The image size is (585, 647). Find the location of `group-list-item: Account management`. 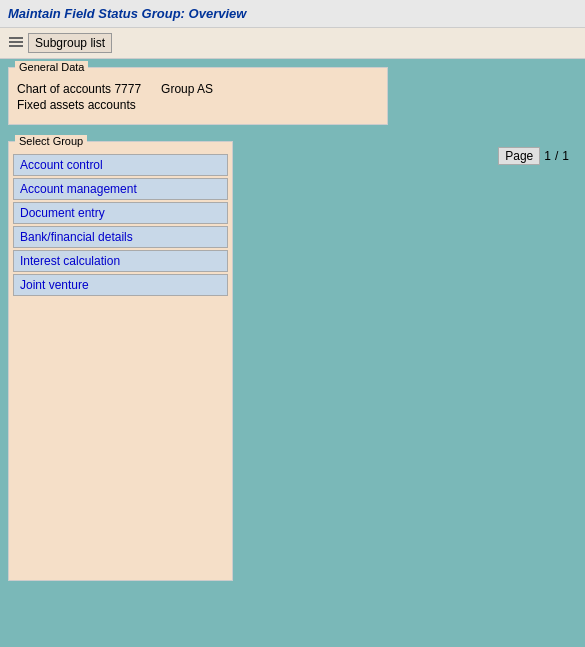

group-list-item: Account management is located at coordinates (120, 189).